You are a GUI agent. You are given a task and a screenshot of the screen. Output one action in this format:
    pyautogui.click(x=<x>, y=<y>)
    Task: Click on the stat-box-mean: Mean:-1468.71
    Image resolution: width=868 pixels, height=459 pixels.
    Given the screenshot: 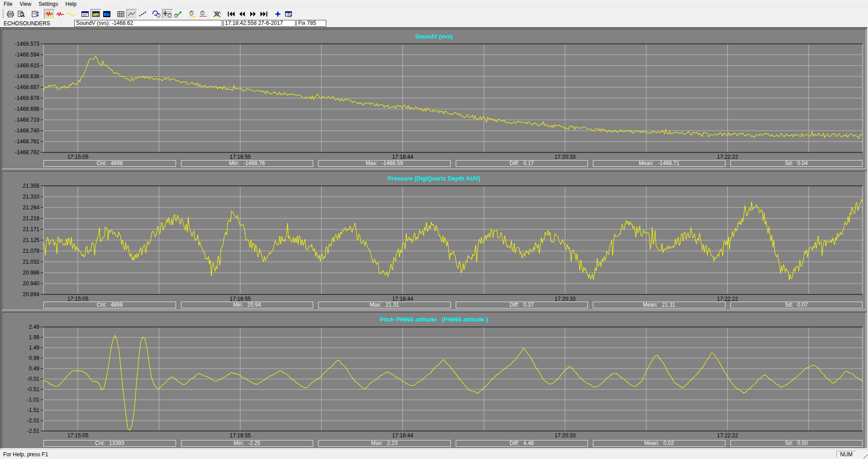 What is the action you would take?
    pyautogui.click(x=659, y=164)
    